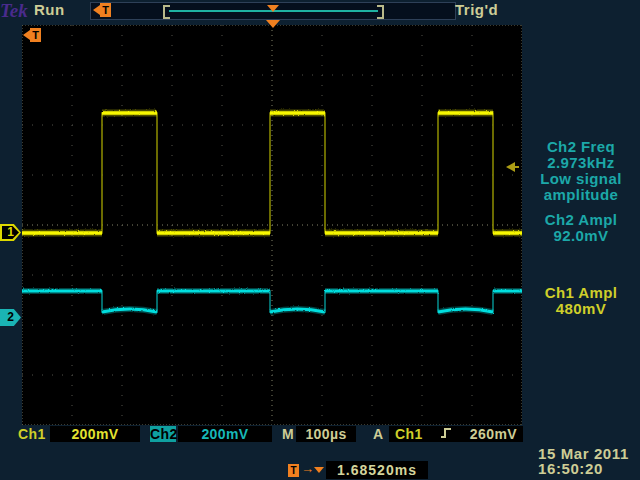 The height and width of the screenshot is (480, 640). I want to click on ch1-ground-marker: 1, so click(10, 232).